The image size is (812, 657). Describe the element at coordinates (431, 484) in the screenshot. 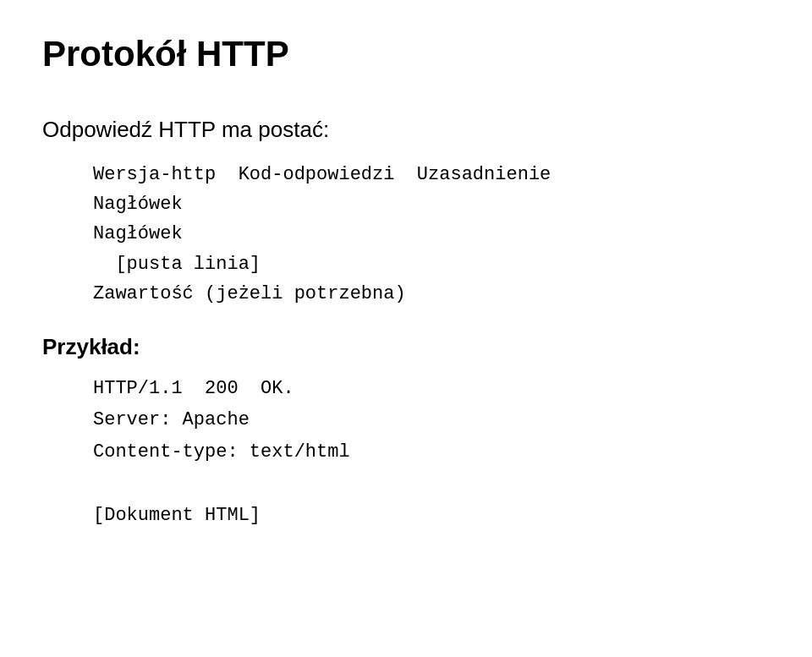

I see `example-line` at that location.